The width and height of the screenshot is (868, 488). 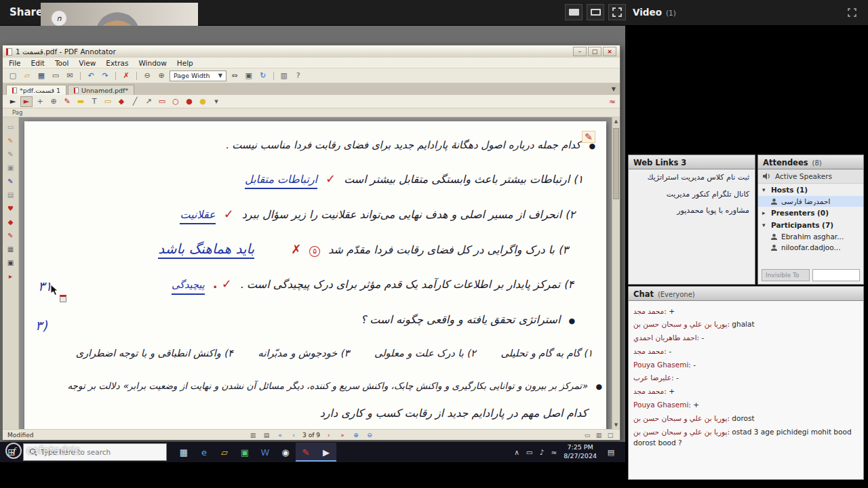 I want to click on minimize-button: –, so click(x=580, y=52).